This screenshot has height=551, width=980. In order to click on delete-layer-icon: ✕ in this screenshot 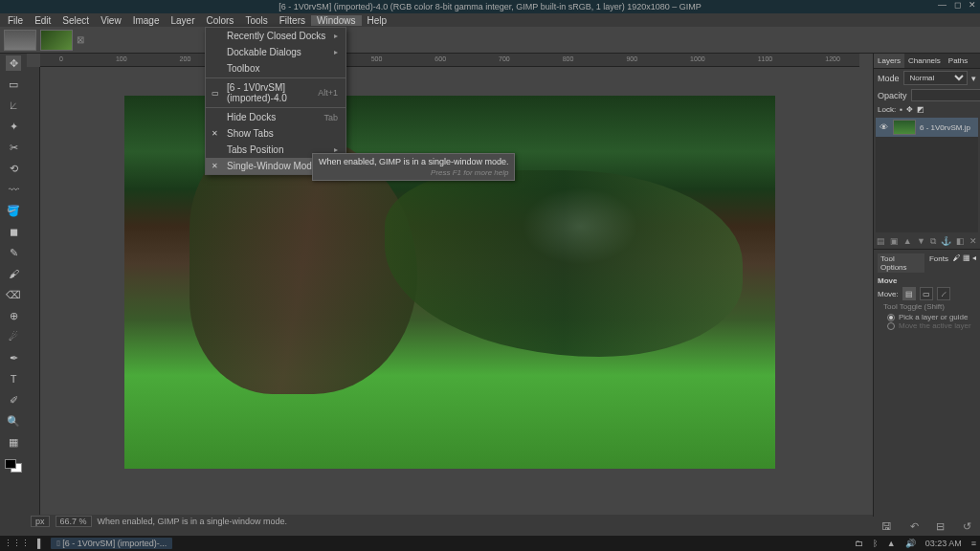, I will do `click(973, 241)`.